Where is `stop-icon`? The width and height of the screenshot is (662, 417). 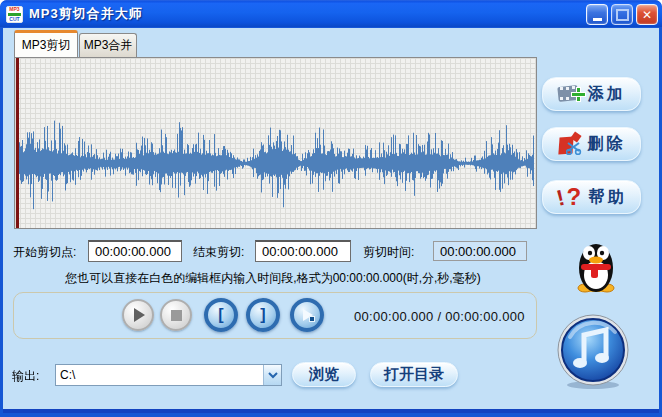
stop-icon is located at coordinates (176, 316).